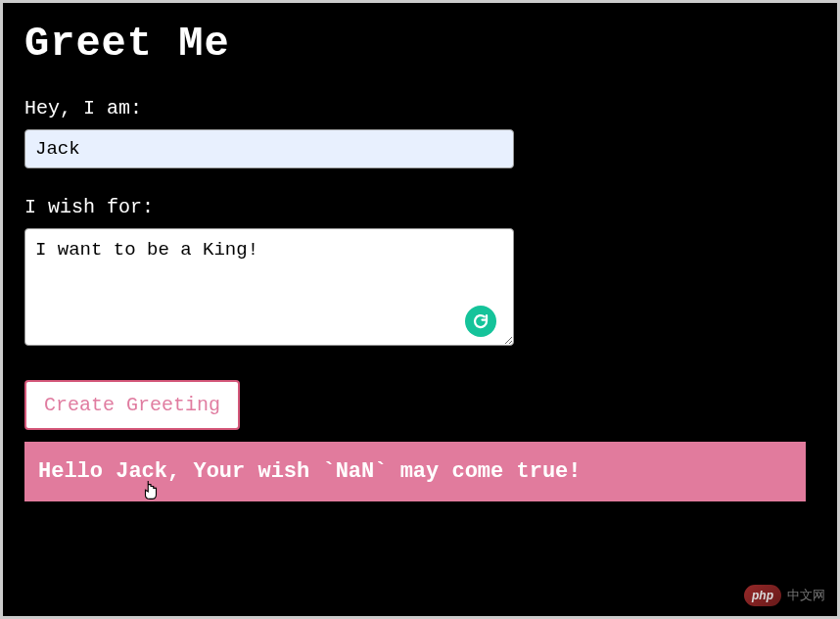  I want to click on output-message: Hello Jack, Your wish `NaN` may come tru…, so click(415, 472).